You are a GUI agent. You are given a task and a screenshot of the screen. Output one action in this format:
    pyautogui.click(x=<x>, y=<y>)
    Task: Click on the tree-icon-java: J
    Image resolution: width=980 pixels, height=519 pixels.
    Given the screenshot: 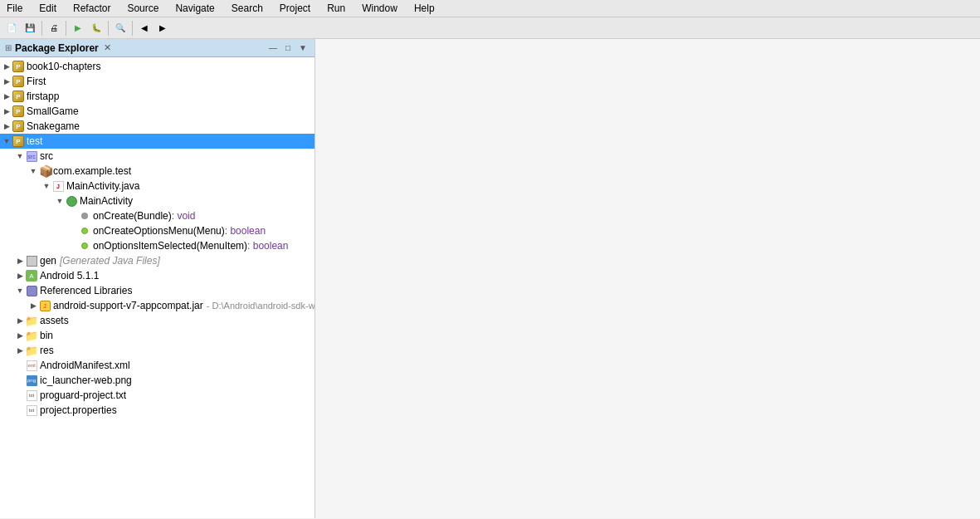 What is the action you would take?
    pyautogui.click(x=58, y=186)
    